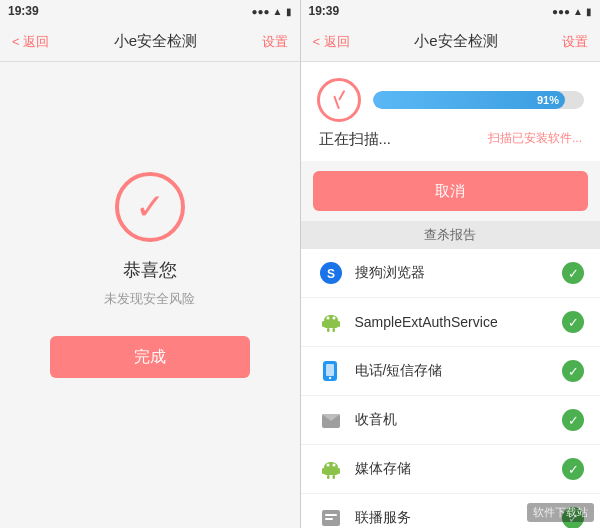  Describe the element at coordinates (150, 207) in the screenshot. I see `checkmark-icon: ✓` at that location.